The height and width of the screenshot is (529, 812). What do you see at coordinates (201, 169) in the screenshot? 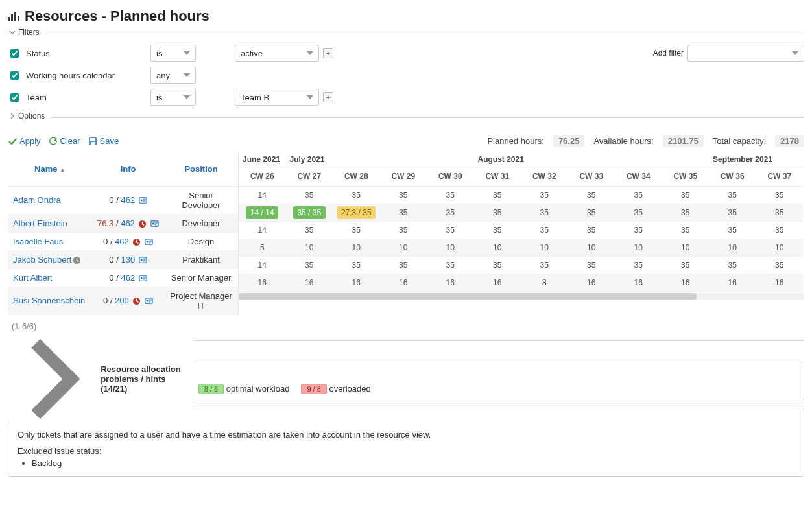
I see `col-position: Position` at bounding box center [201, 169].